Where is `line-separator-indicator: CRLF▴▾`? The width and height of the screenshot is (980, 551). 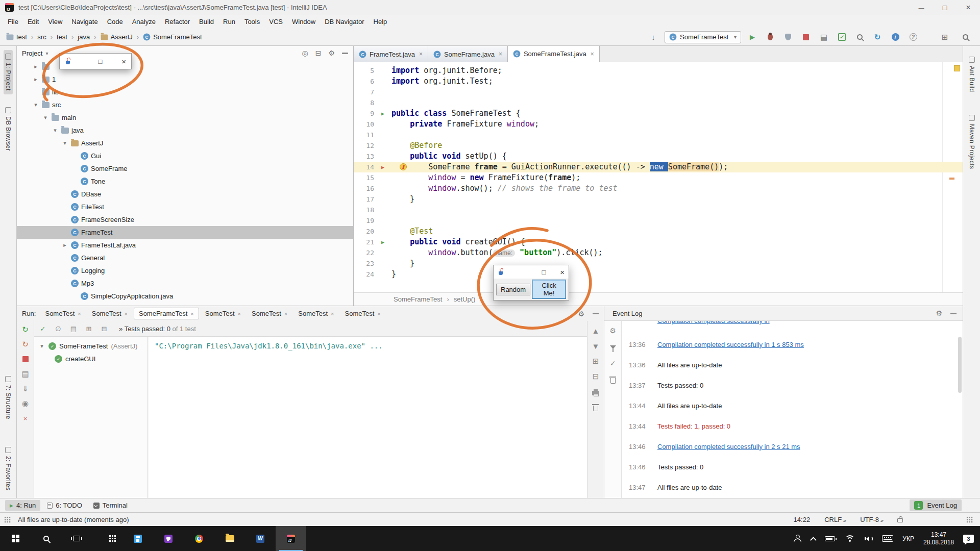 line-separator-indicator: CRLF▴▾ is located at coordinates (835, 519).